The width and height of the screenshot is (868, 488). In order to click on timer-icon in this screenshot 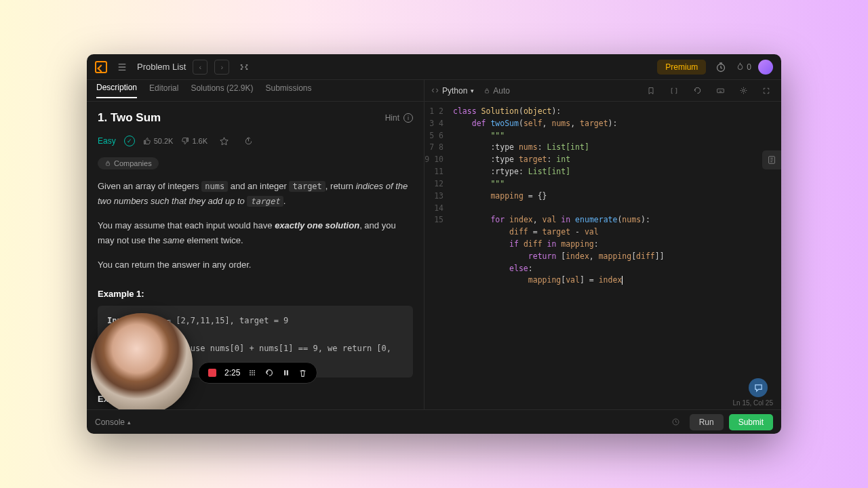, I will do `click(721, 67)`.